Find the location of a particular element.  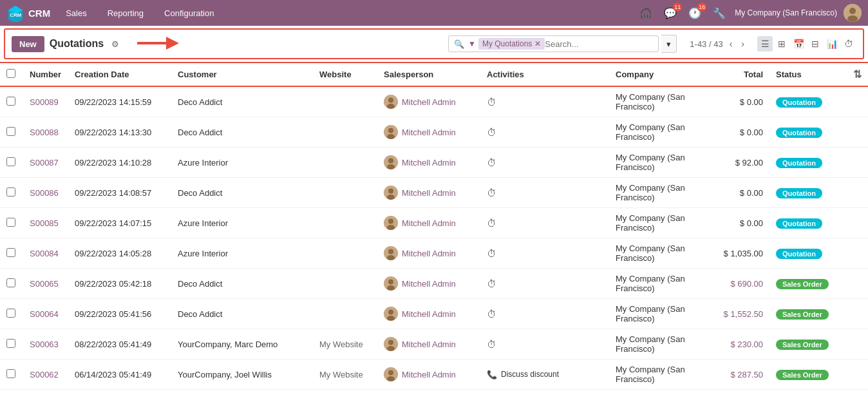

columns-adjust-icon: ⇅ is located at coordinates (858, 75).